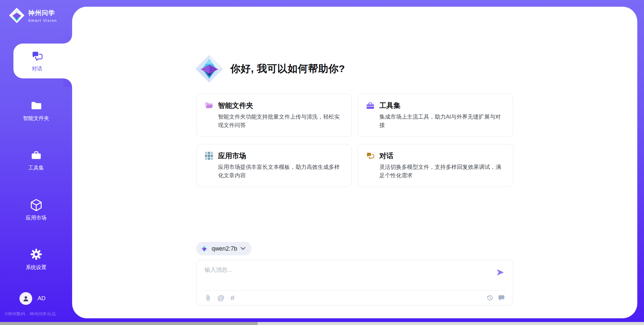 The height and width of the screenshot is (325, 644). Describe the element at coordinates (26, 299) in the screenshot. I see `avatar` at that location.